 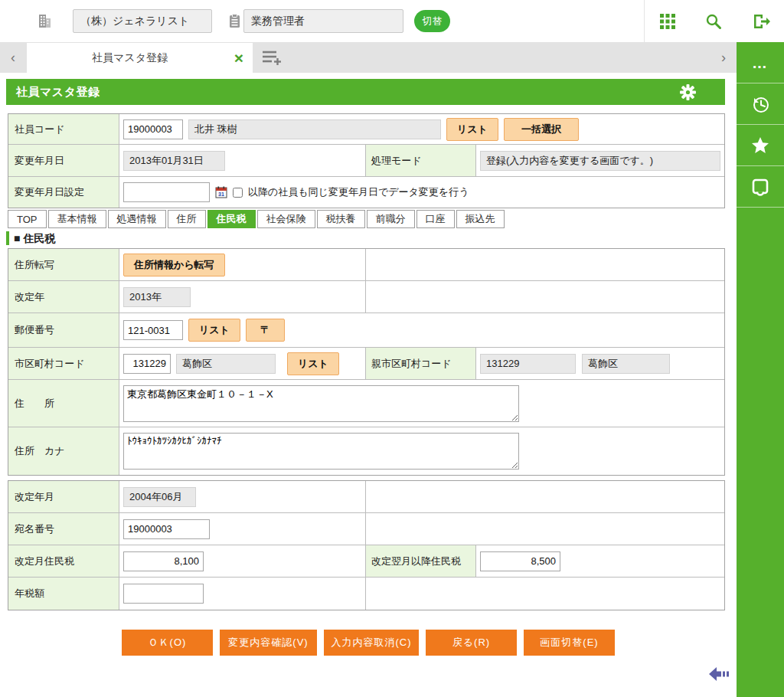 What do you see at coordinates (719, 674) in the screenshot?
I see `collapse-arrow-icon` at bounding box center [719, 674].